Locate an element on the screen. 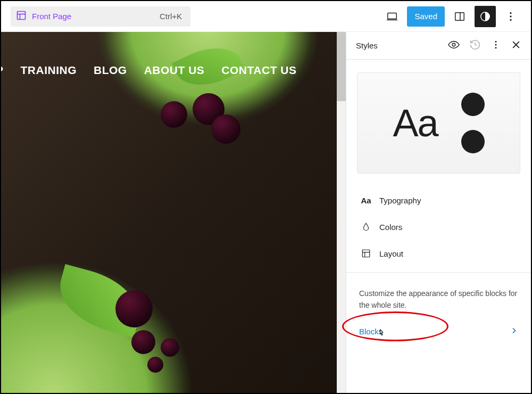  more-icon is located at coordinates (496, 46).